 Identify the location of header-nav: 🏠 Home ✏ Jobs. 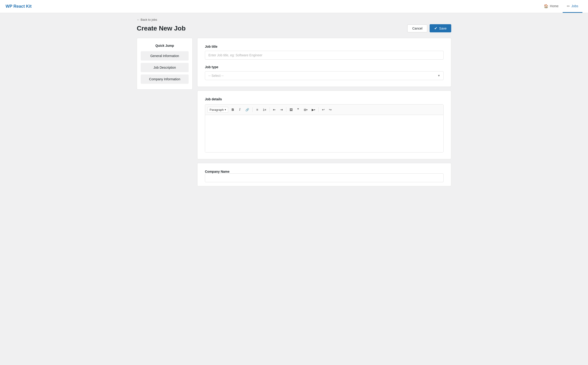
(561, 6).